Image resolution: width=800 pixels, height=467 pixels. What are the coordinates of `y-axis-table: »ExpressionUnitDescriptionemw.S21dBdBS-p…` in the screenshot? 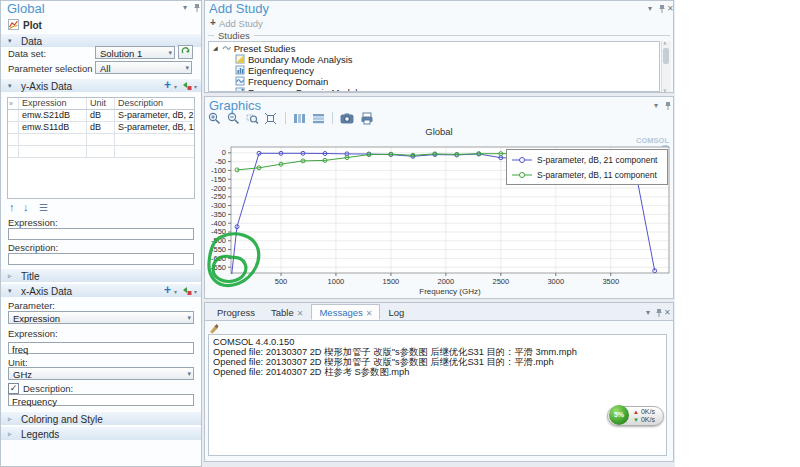 It's located at (101, 148).